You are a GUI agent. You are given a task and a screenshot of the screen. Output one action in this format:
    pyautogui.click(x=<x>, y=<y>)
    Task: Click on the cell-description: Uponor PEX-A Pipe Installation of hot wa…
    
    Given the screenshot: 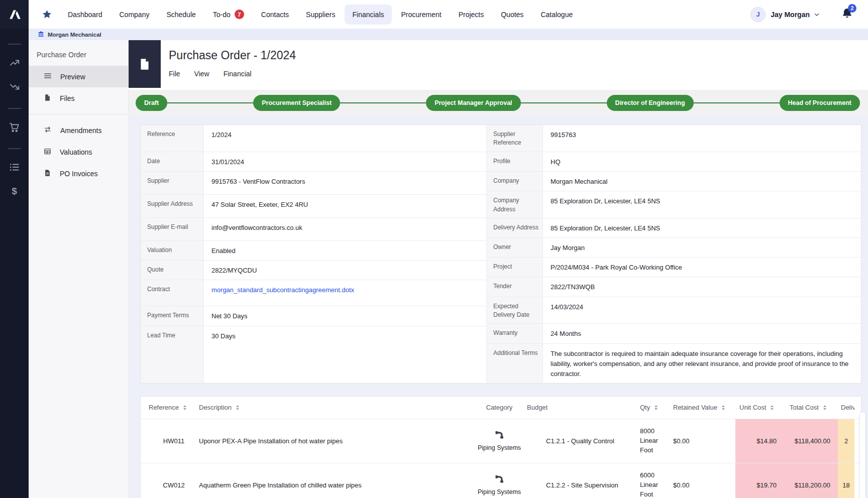 What is the action you would take?
    pyautogui.click(x=336, y=441)
    